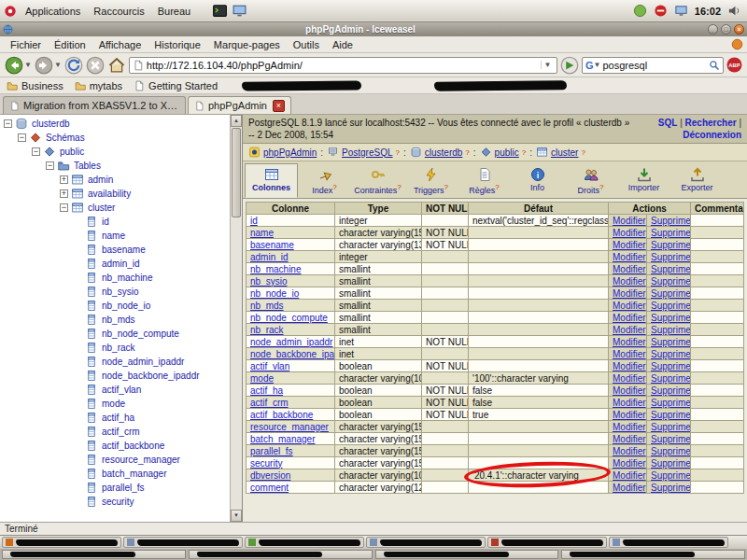 The width and height of the screenshot is (747, 560). I want to click on pg-tab-importer: Importer, so click(644, 181).